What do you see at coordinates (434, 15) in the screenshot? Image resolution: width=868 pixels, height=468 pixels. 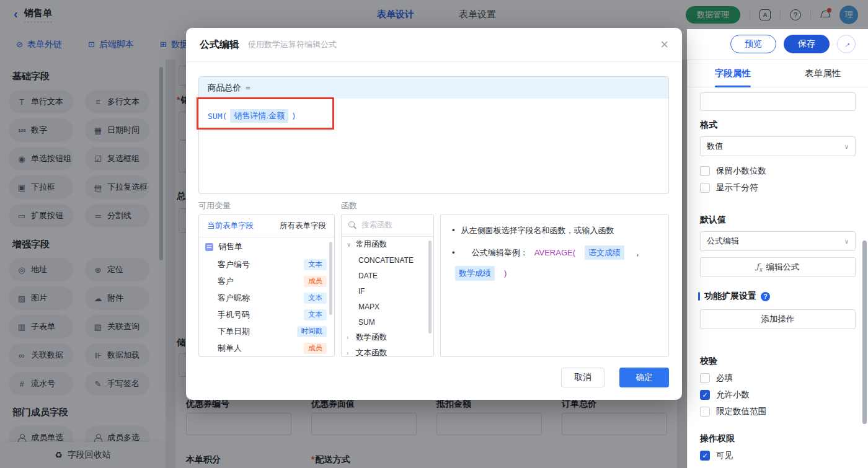 I see `modal-overlay-top` at bounding box center [434, 15].